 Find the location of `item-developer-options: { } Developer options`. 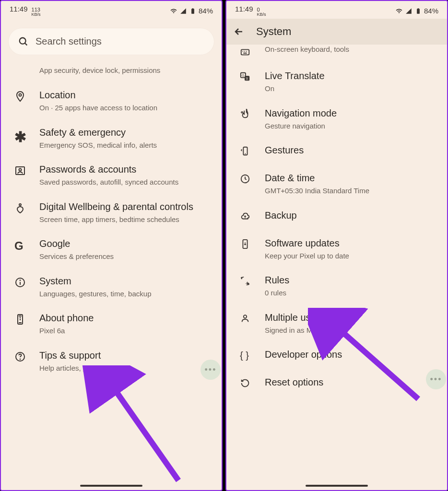

item-developer-options: { } Developer options is located at coordinates (337, 355).